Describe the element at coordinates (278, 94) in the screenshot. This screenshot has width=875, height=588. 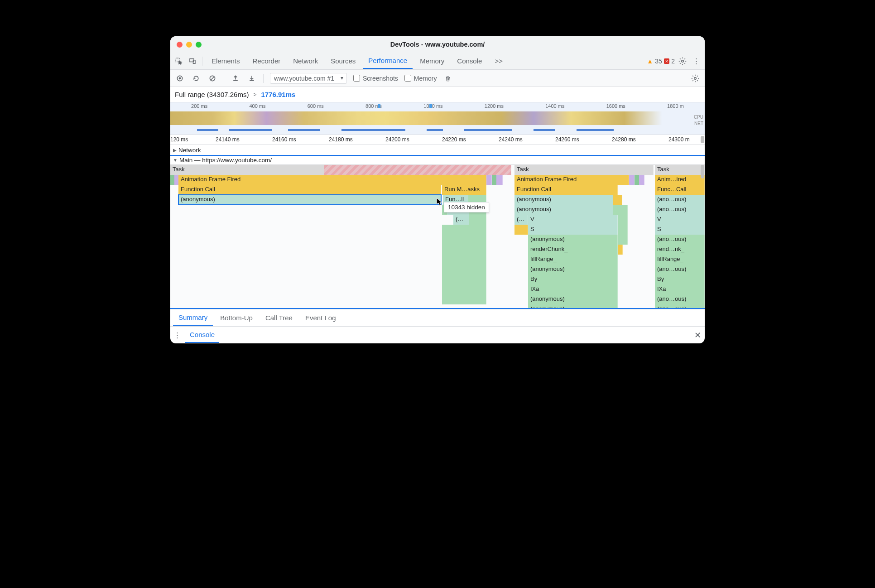
I see `breadcrumb-selected-range: 1776.91ms` at that location.